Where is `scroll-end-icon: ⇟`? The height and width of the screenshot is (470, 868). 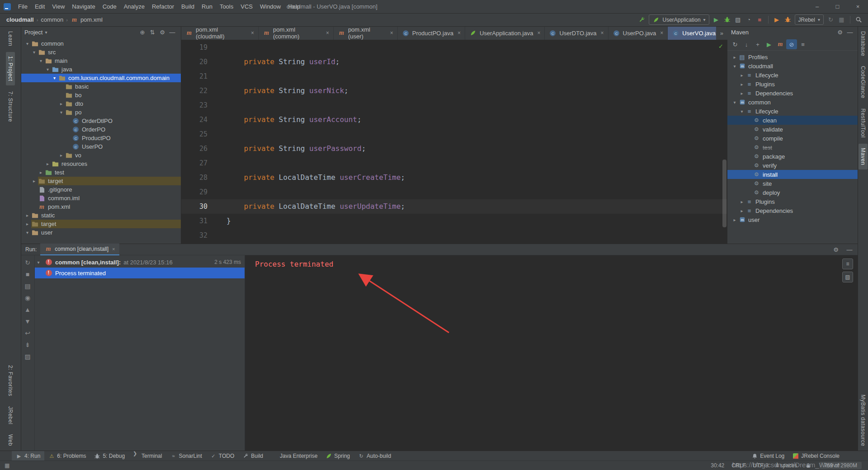 scroll-end-icon: ⇟ is located at coordinates (28, 344).